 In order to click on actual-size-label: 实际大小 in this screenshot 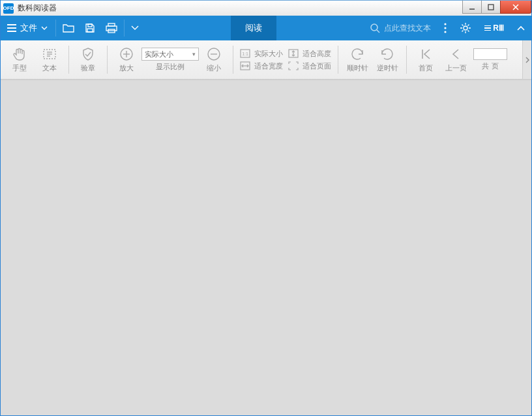, I will do `click(269, 53)`.